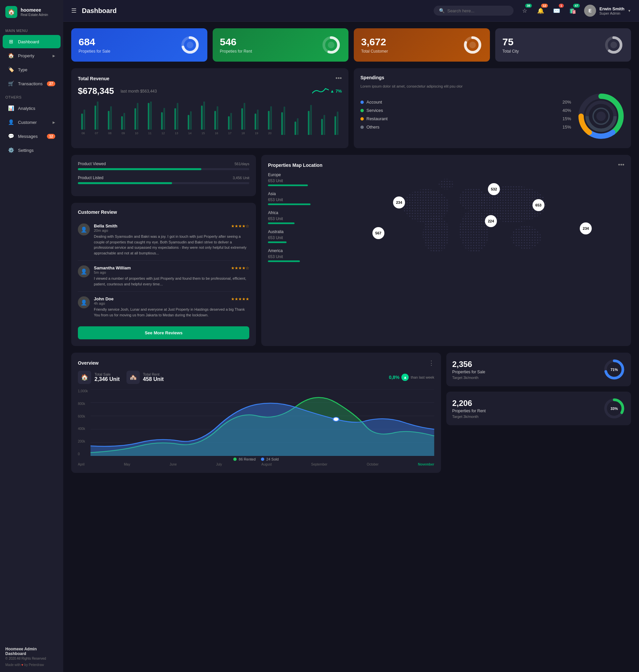  What do you see at coordinates (32, 150) in the screenshot?
I see `sidebar-item-settings: ⚙️ Settings` at bounding box center [32, 150].